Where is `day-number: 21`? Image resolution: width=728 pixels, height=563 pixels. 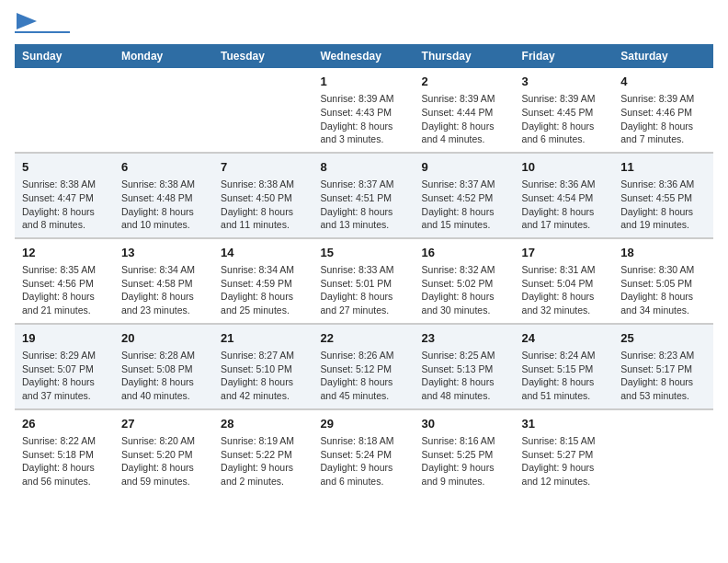 day-number: 21 is located at coordinates (263, 339).